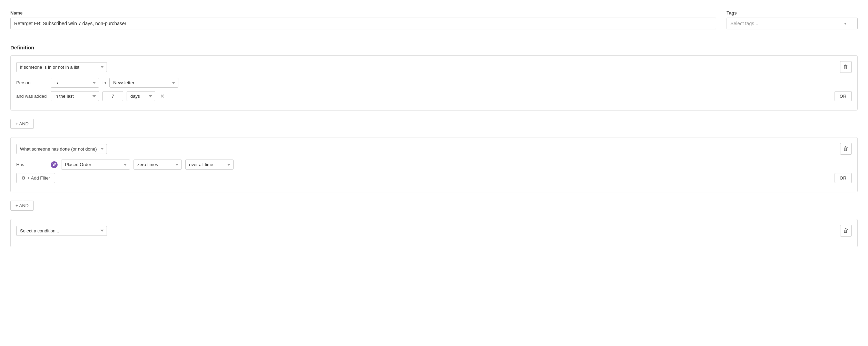 The image size is (868, 346). Describe the element at coordinates (434, 124) in the screenshot. I see `and-connector-1: + AND` at that location.